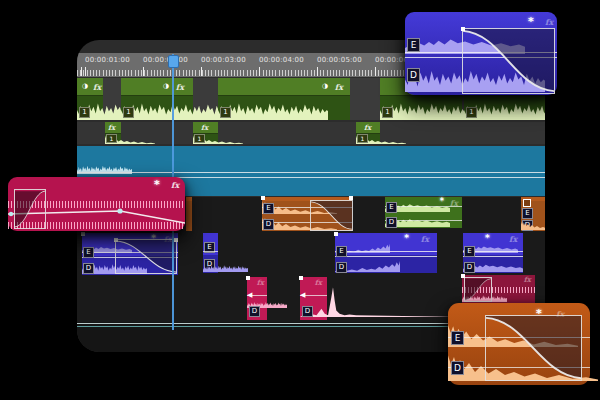 This screenshot has height=400, width=600. I want to click on timecode-label: 00:00:05:00, so click(340, 60).